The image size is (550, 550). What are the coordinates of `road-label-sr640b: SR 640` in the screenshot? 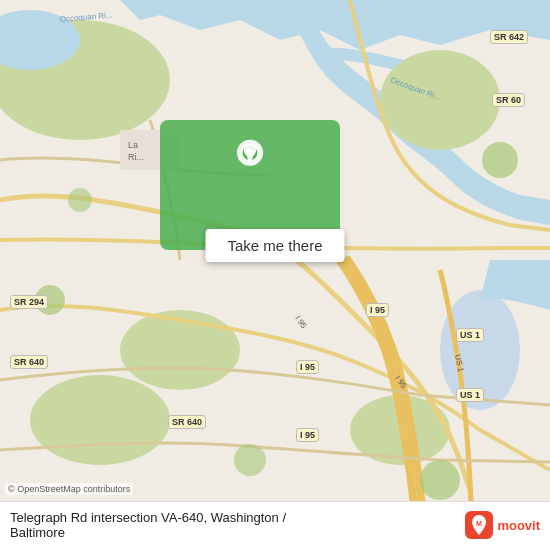 It's located at (187, 422).